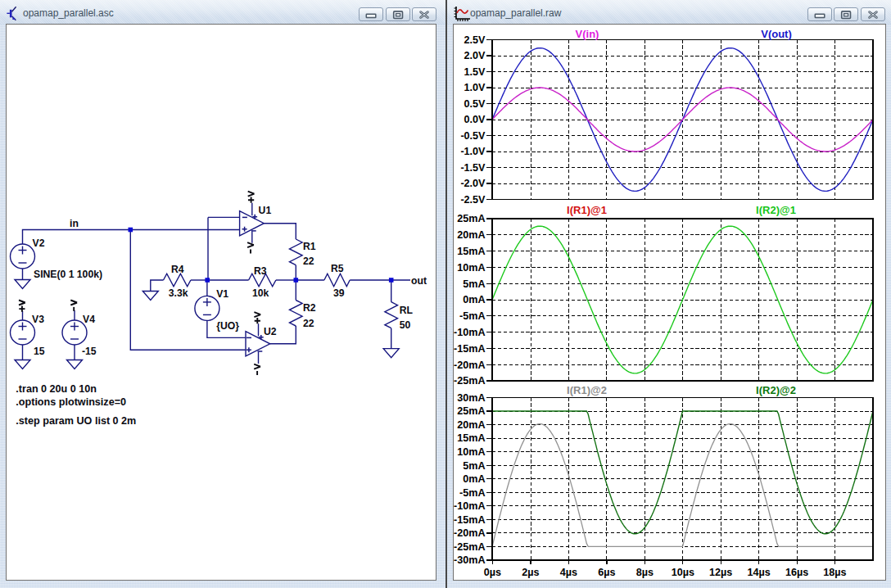 Image resolution: width=891 pixels, height=588 pixels. I want to click on svg-text: -15, so click(89, 351).